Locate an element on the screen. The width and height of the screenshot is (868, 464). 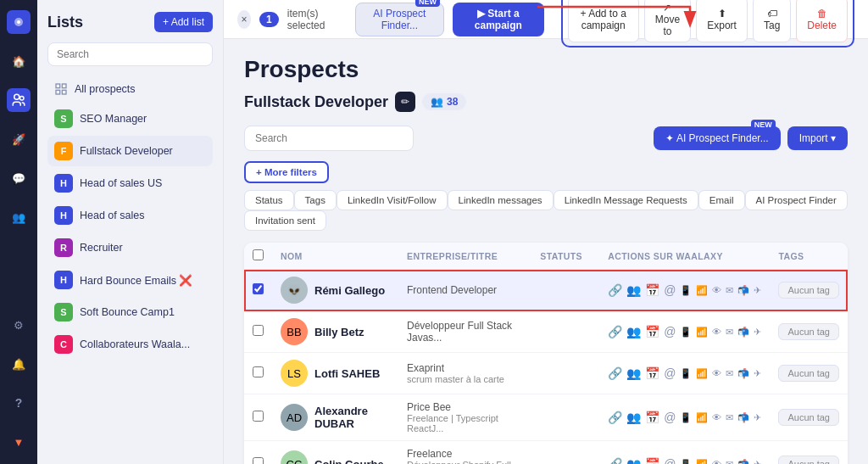
close-selection-button: × is located at coordinates (244, 20).